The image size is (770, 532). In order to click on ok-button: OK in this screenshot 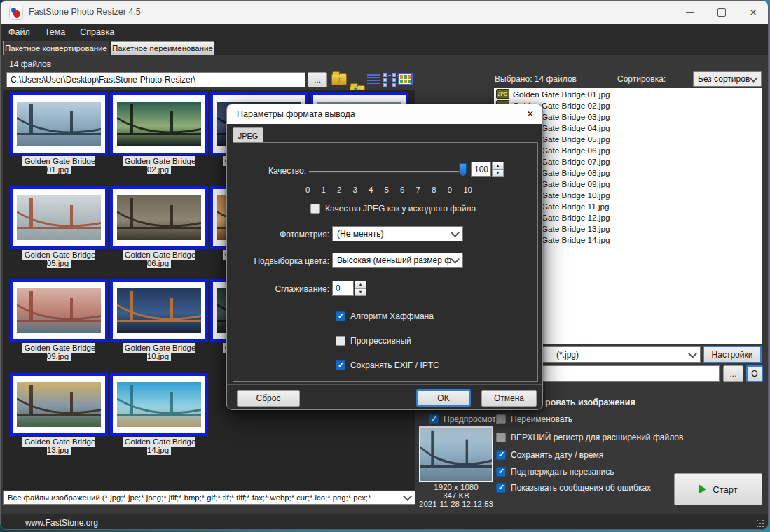, I will do `click(444, 398)`.